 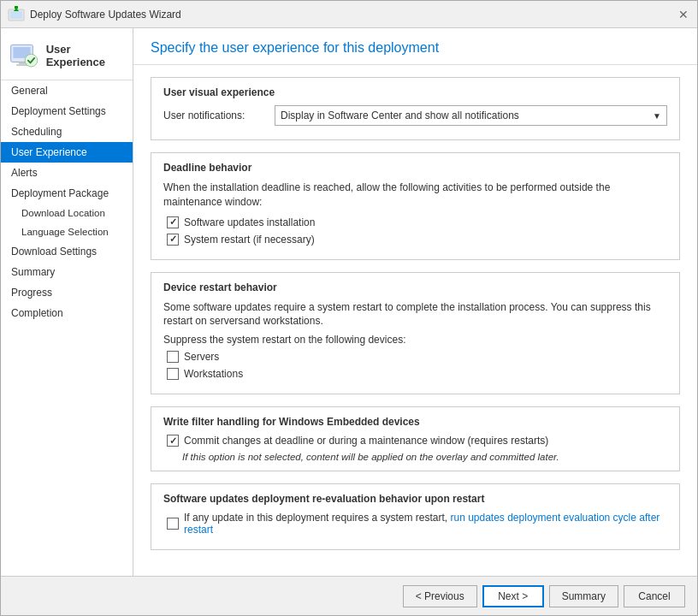 What do you see at coordinates (470, 116) in the screenshot?
I see `notifications-dropdown: Display in Software Center and show all …` at bounding box center [470, 116].